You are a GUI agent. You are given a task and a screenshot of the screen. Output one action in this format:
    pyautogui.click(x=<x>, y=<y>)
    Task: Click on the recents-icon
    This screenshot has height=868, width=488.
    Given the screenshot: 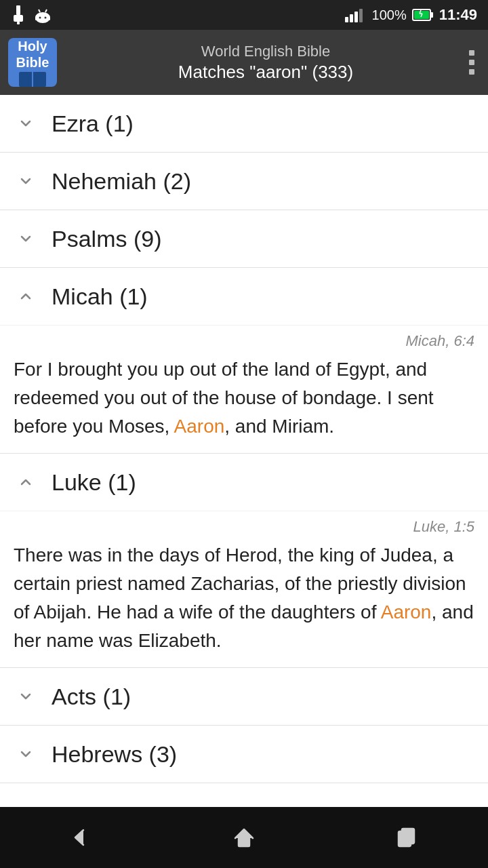 What is the action you would take?
    pyautogui.click(x=407, y=837)
    